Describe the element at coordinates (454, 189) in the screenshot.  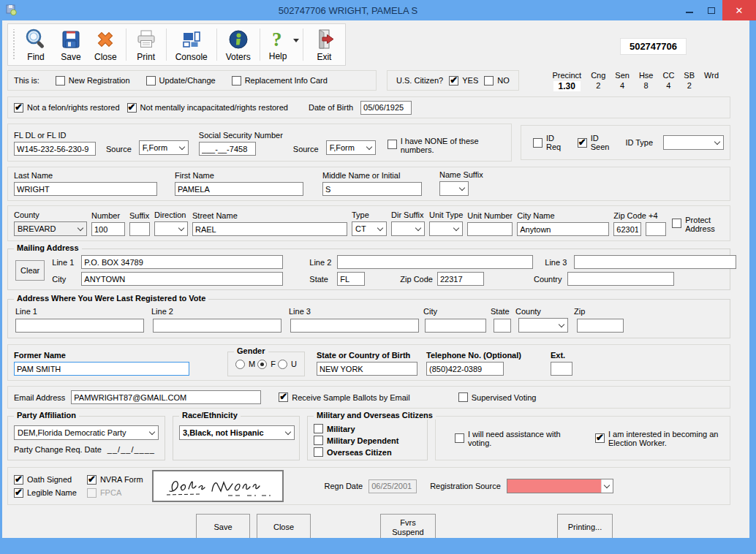
I see `name-suffix-select` at that location.